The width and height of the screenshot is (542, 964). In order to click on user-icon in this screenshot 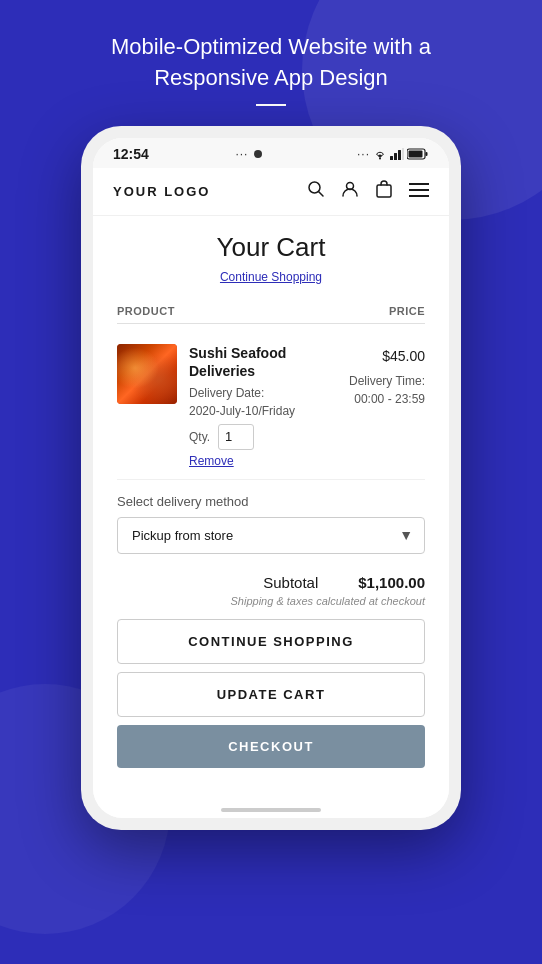, I will do `click(350, 192)`.